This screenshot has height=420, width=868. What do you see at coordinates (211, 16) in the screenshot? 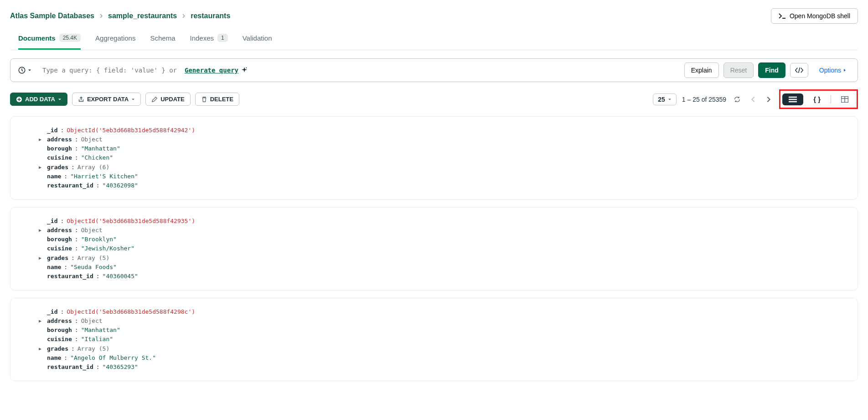
I see `breadcrumb-collection: restaurants` at bounding box center [211, 16].